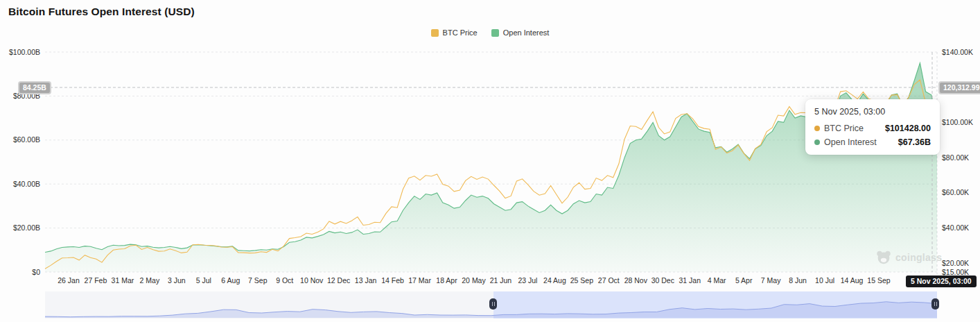 This screenshot has width=980, height=322. Describe the element at coordinates (936, 304) in the screenshot. I see `navigator-right-handle` at that location.